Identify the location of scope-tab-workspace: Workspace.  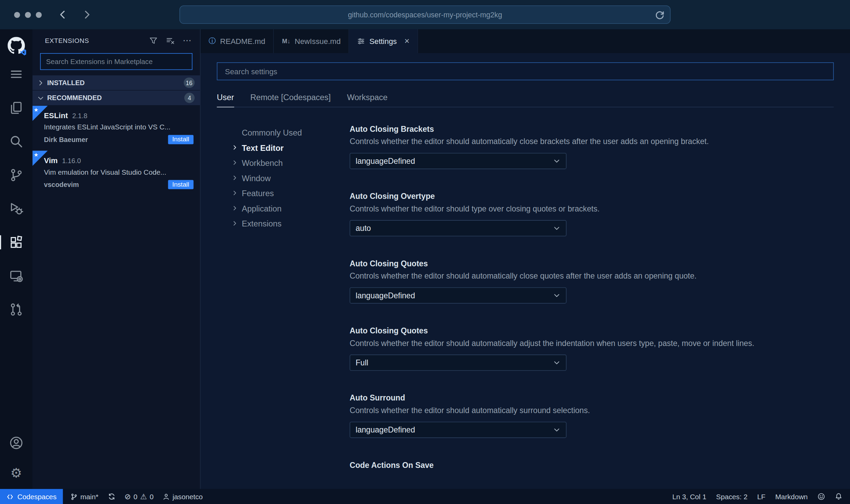
(367, 99).